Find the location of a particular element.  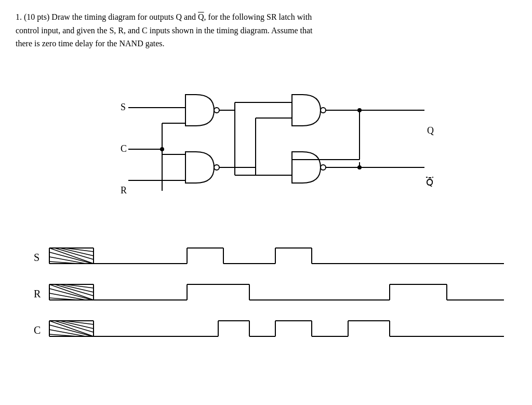

problem-text-line2: control input, and given the S, R, and C… is located at coordinates (164, 30).